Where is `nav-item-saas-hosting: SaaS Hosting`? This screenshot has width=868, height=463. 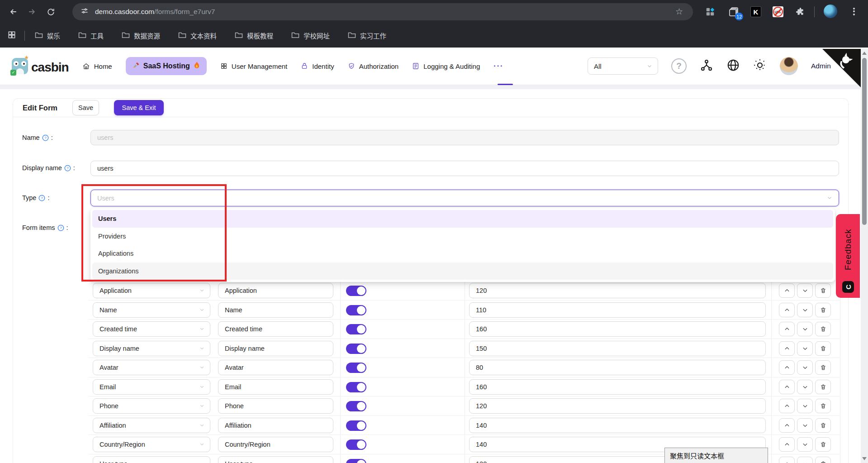 nav-item-saas-hosting: SaaS Hosting is located at coordinates (166, 66).